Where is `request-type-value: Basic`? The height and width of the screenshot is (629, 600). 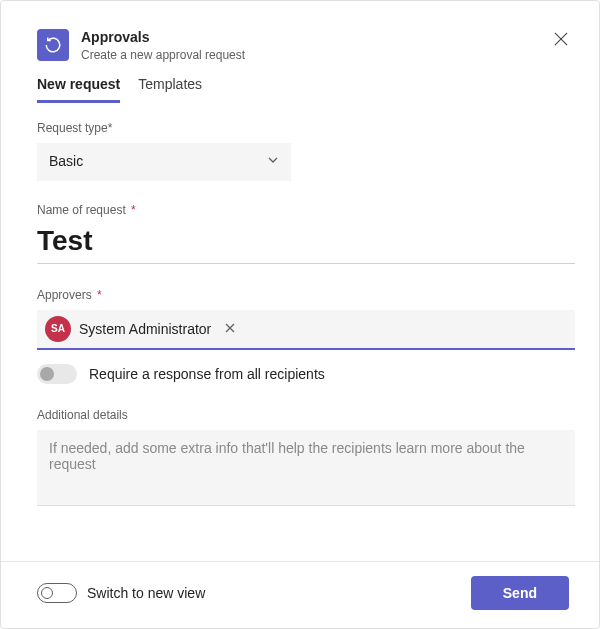
request-type-value: Basic is located at coordinates (66, 161).